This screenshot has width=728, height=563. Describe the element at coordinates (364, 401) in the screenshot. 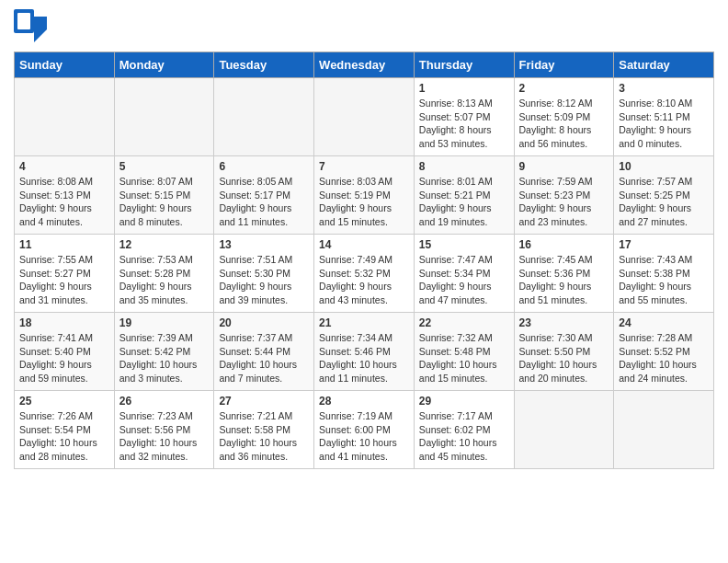

I see `day-number: 28` at that location.